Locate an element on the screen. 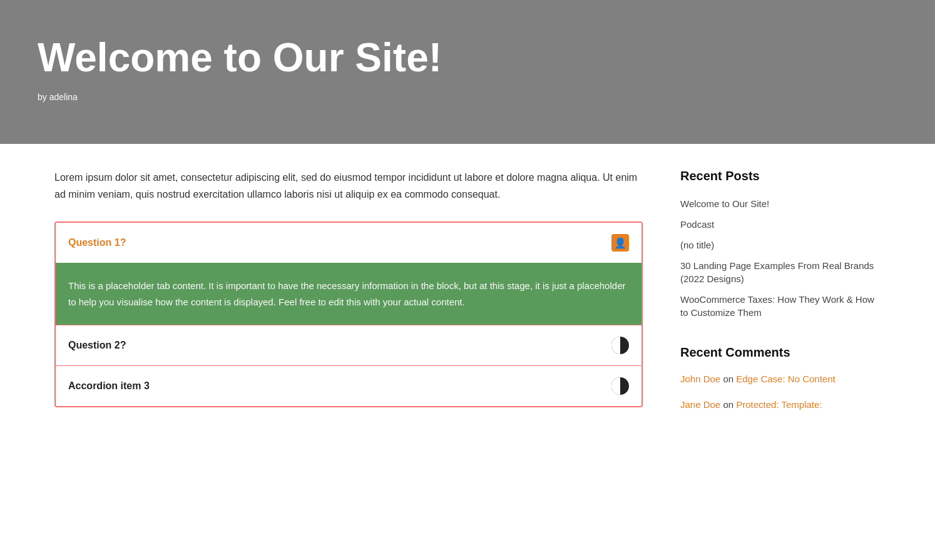 Image resolution: width=935 pixels, height=560 pixels. commenter-1: John Doe is located at coordinates (700, 379).